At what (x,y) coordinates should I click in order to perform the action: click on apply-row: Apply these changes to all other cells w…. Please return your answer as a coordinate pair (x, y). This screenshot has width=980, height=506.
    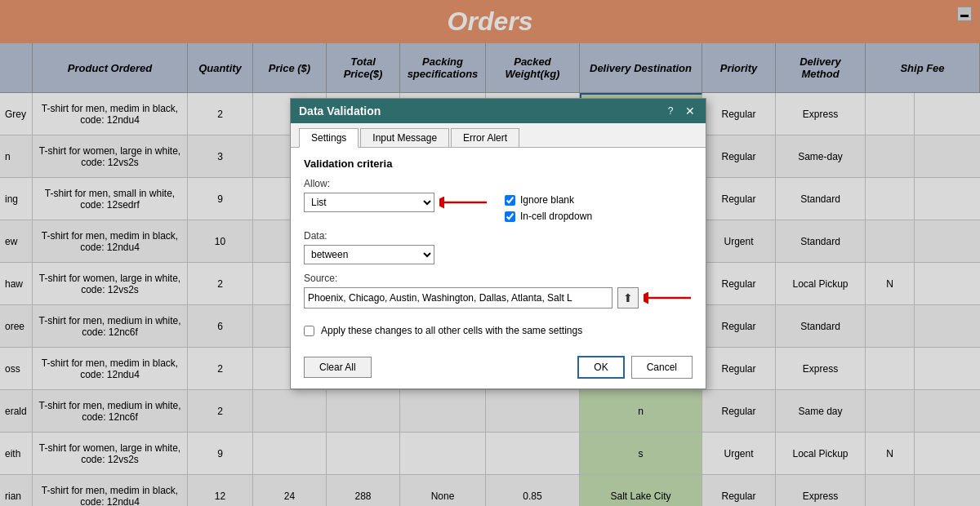
    Looking at the image, I should click on (498, 331).